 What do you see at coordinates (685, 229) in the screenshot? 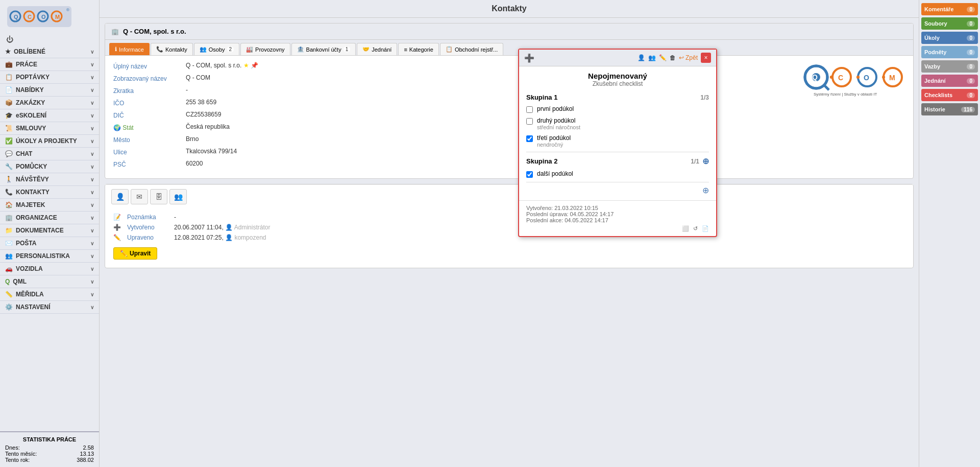
I see `footer-copy-icon: ⬜` at bounding box center [685, 229].